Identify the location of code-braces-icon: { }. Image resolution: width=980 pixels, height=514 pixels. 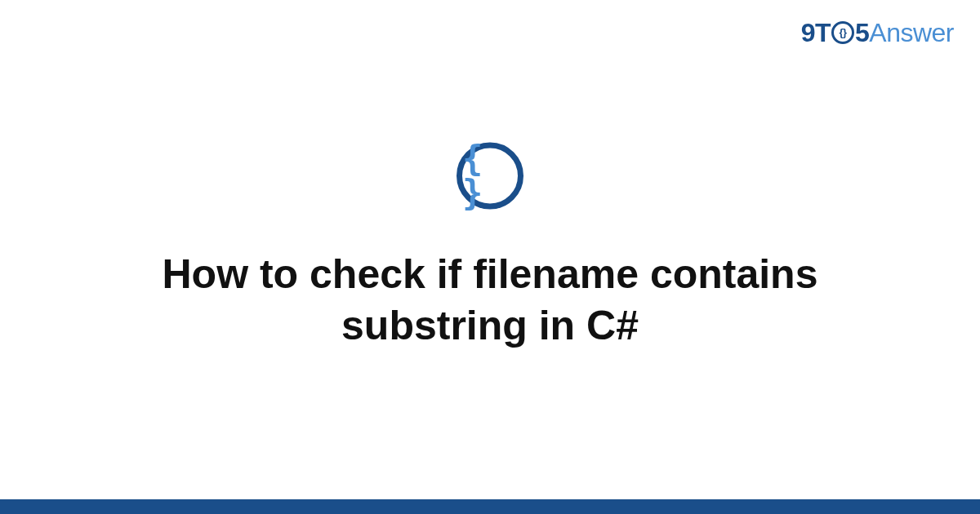
(490, 176).